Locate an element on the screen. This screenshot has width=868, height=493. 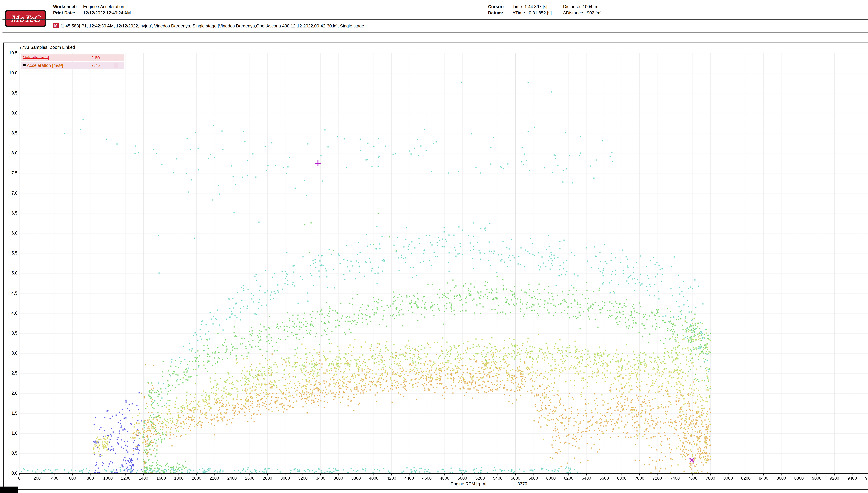
y-tick-label: 5.0 is located at coordinates (11, 273).